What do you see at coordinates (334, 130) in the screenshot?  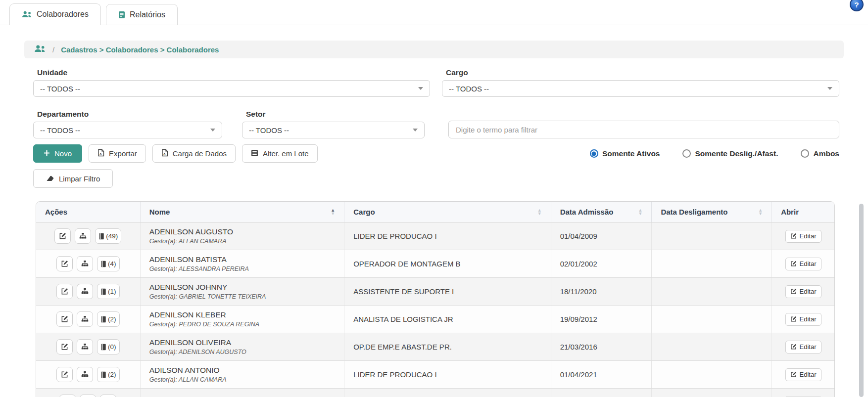 I see `setor-select: -- TODOS --` at bounding box center [334, 130].